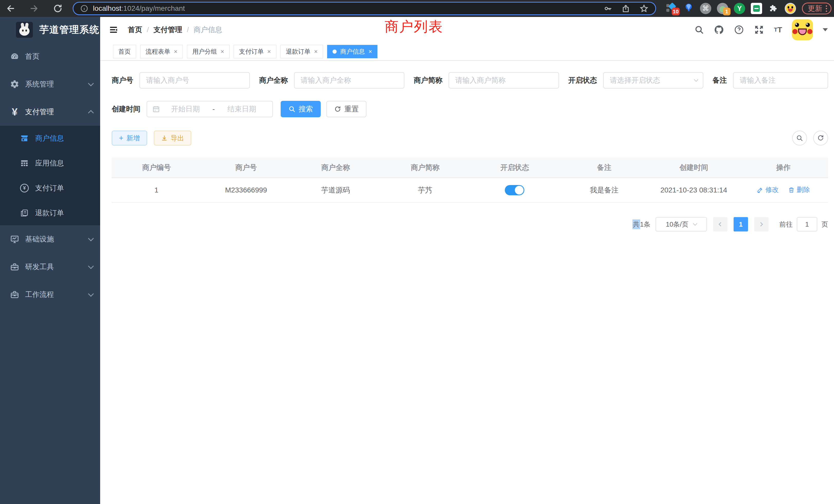  I want to click on sidebar-item-refund-order: 退款订单, so click(50, 213).